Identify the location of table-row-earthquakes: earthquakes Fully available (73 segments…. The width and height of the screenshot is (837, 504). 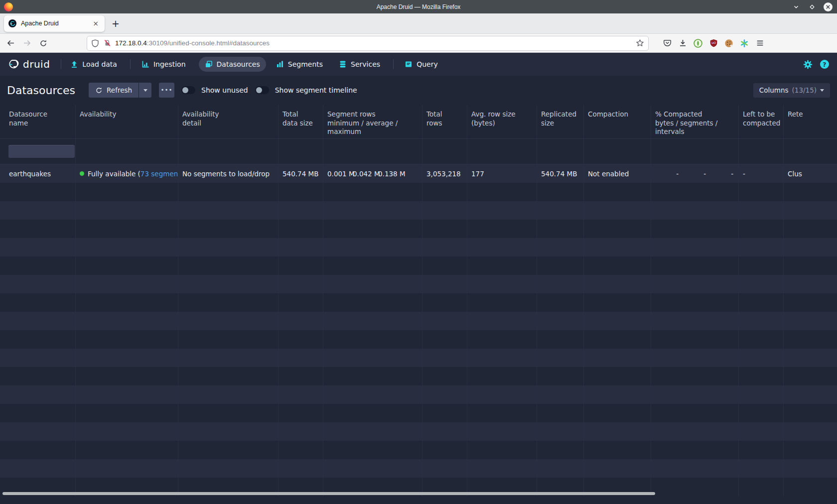
(418, 173).